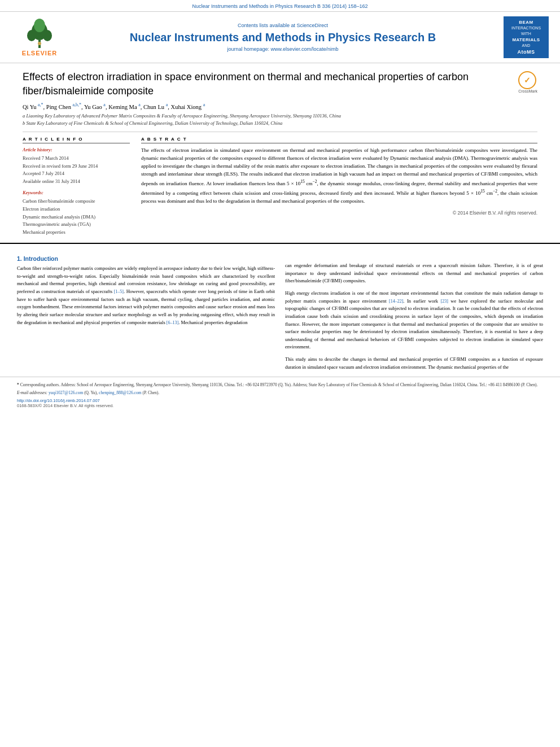  I want to click on header-left: ELSEVIER, so click(40, 37).